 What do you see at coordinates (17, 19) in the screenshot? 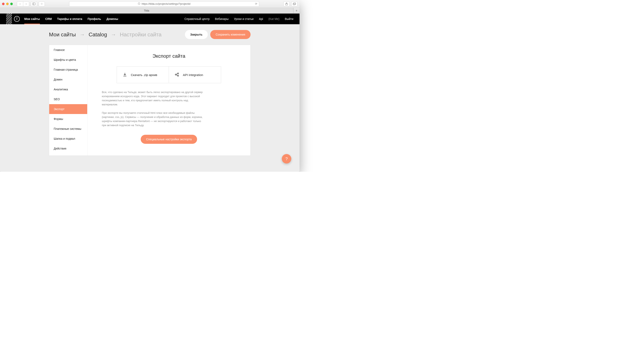
I see `tilda-logo: T` at bounding box center [17, 19].